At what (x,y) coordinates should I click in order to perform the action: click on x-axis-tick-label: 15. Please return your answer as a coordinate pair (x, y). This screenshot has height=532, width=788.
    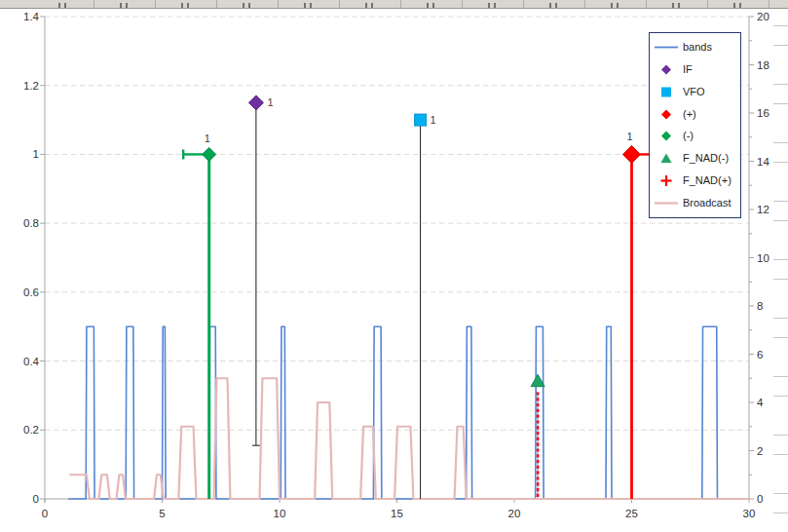
    Looking at the image, I should click on (397, 513).